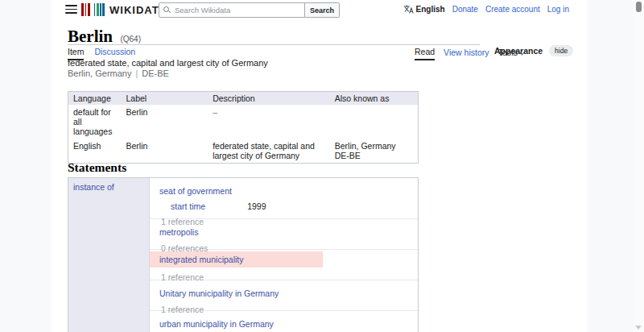  Describe the element at coordinates (518, 51) in the screenshot. I see `appearance-title: Appearance` at that location.